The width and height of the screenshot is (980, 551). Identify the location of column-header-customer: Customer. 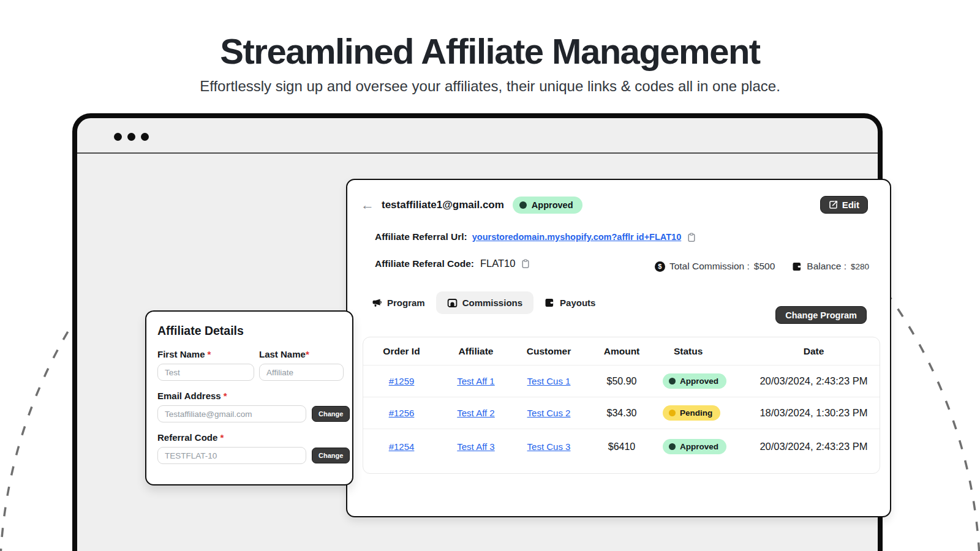
(549, 351).